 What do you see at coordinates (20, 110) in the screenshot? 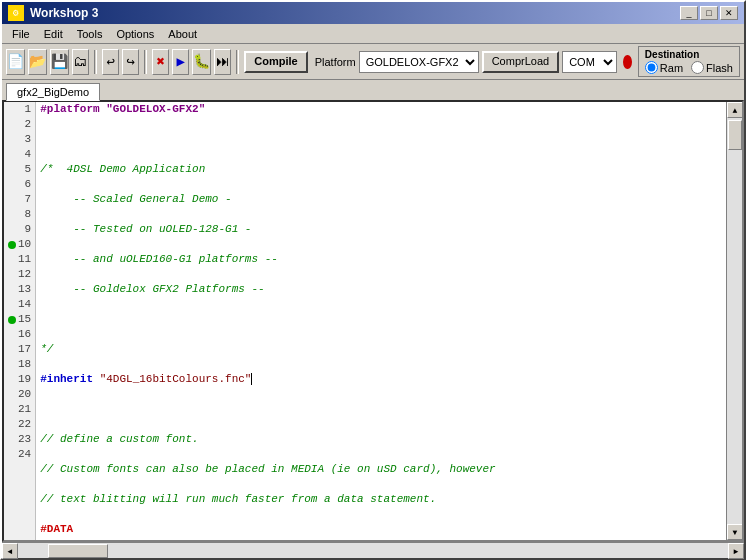
I see `line-num-text-1: 1` at bounding box center [20, 110].